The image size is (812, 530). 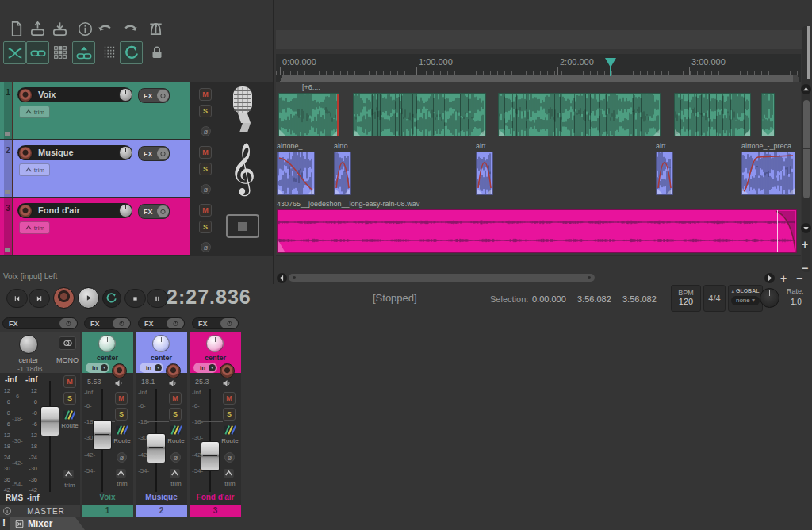 What do you see at coordinates (162, 511) in the screenshot?
I see `strip-track-number: 2` at bounding box center [162, 511].